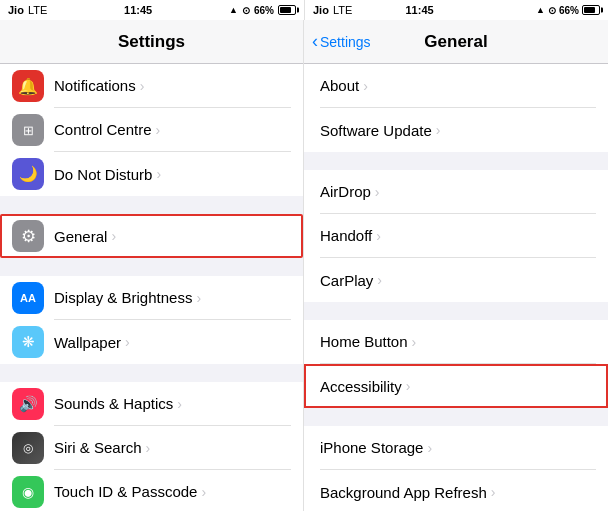  Describe the element at coordinates (246, 10) in the screenshot. I see `left-wifi-icon: ⊙` at that location.